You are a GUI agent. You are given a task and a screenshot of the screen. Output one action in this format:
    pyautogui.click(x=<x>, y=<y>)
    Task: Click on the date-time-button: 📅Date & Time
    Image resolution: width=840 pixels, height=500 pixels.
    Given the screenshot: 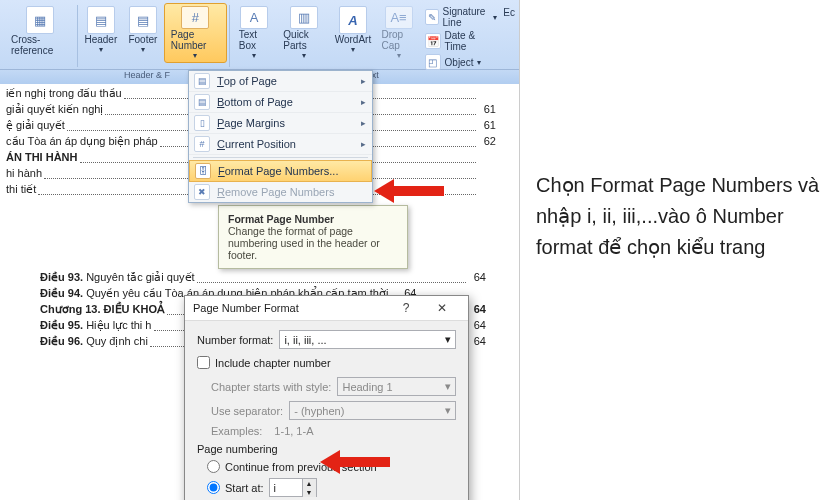 What is the action you would take?
    pyautogui.click(x=462, y=41)
    